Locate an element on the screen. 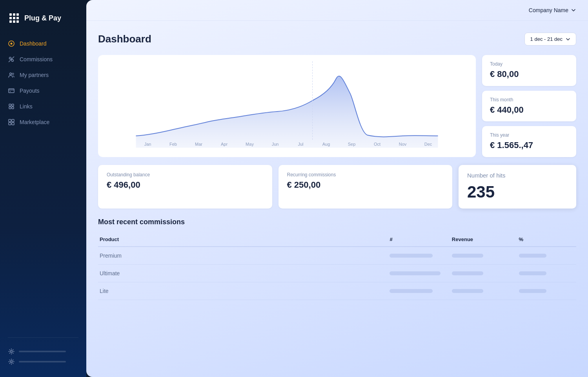 The width and height of the screenshot is (588, 377). links-label: Links is located at coordinates (26, 106).